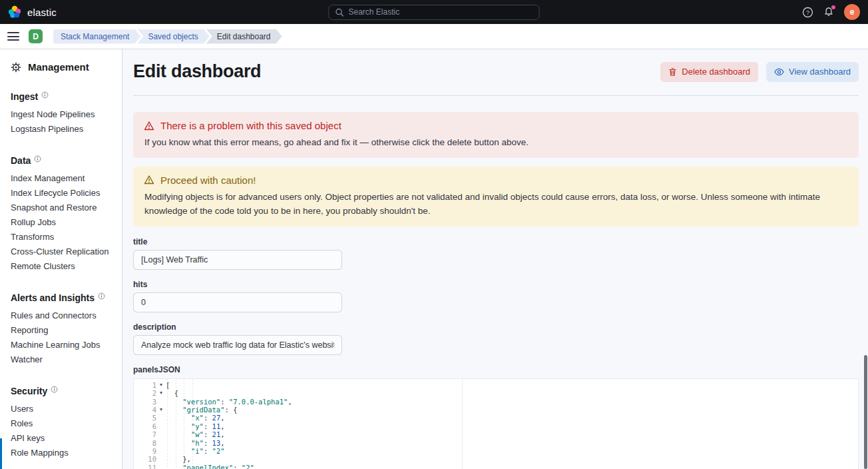 The width and height of the screenshot is (868, 469). What do you see at coordinates (61, 360) in the screenshot?
I see `sidebar-item-watcher: Watcher` at bounding box center [61, 360].